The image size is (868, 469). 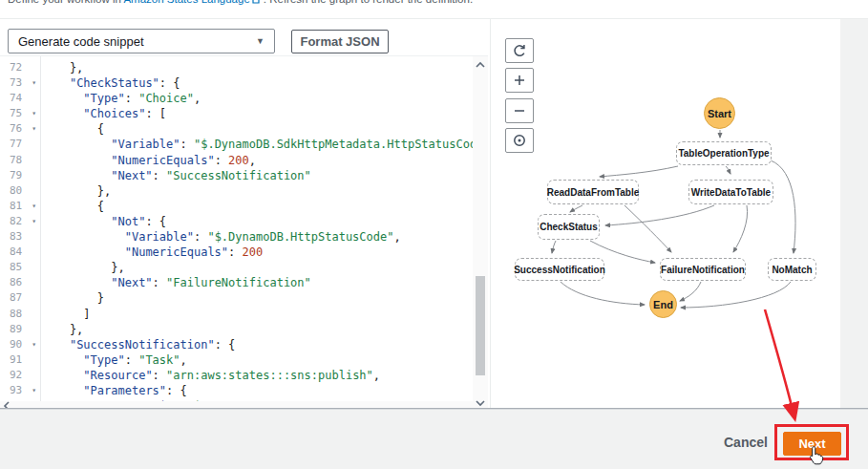 What do you see at coordinates (20, 375) in the screenshot?
I see `line-number: 92` at bounding box center [20, 375].